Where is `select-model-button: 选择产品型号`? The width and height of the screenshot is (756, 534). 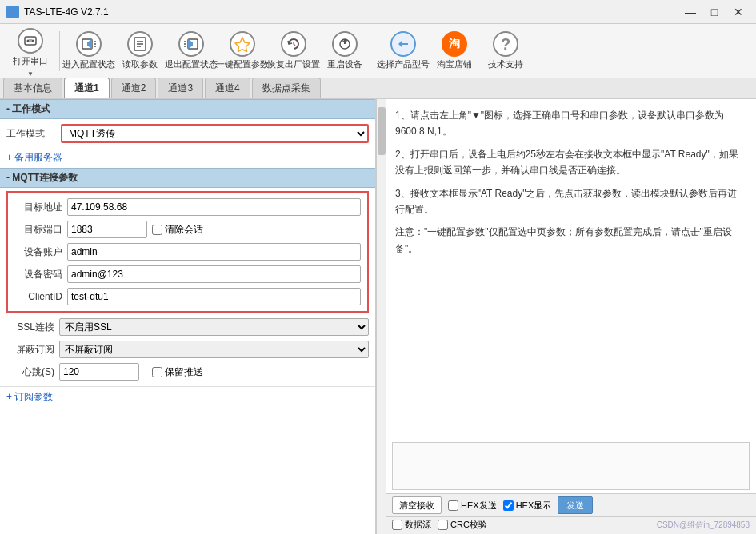
select-model-button: 选择产品型号 is located at coordinates (403, 51).